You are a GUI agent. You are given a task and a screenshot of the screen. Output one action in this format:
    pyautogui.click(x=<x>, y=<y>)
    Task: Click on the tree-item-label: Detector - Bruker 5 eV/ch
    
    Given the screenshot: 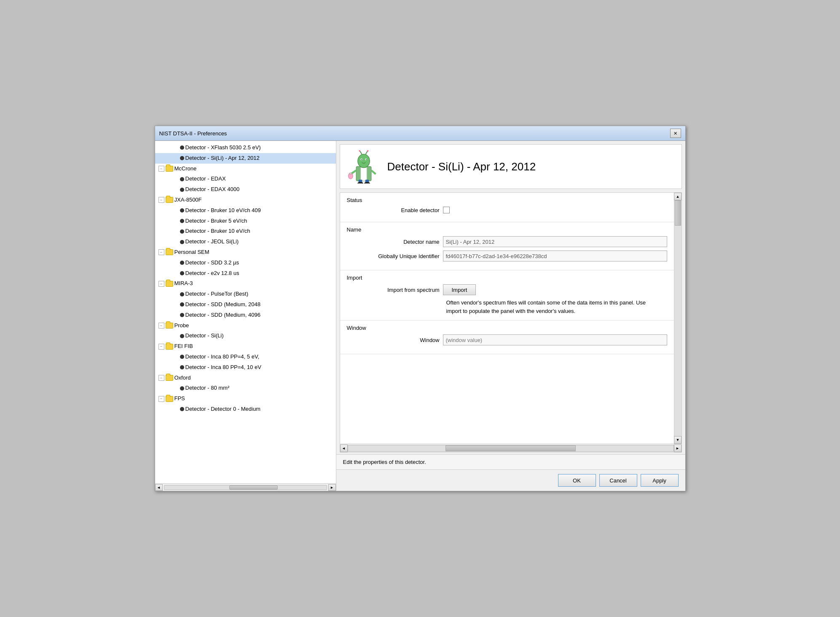 What is the action you would take?
    pyautogui.click(x=217, y=221)
    